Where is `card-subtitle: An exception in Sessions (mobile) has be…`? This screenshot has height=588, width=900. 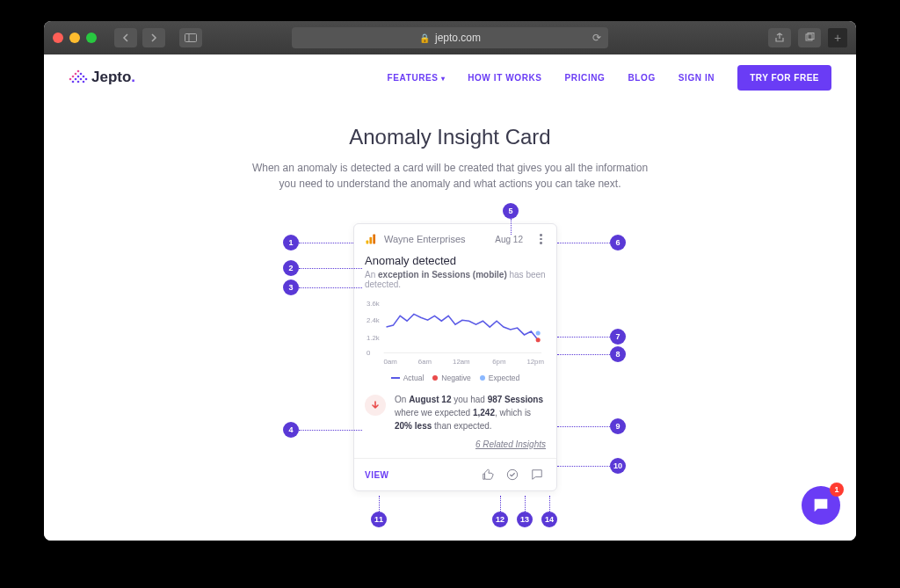
card-subtitle: An exception in Sessions (mobile) has be… is located at coordinates (455, 278).